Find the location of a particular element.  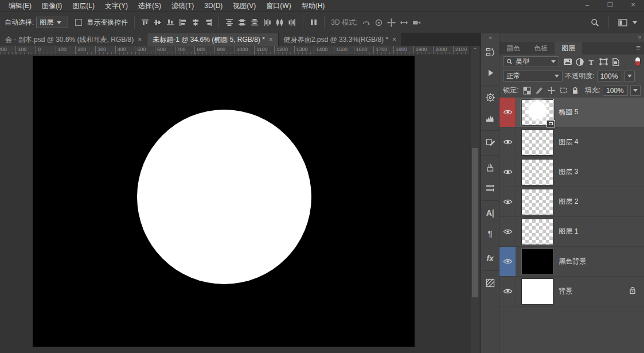

layer-name: 图层 2 is located at coordinates (568, 202).